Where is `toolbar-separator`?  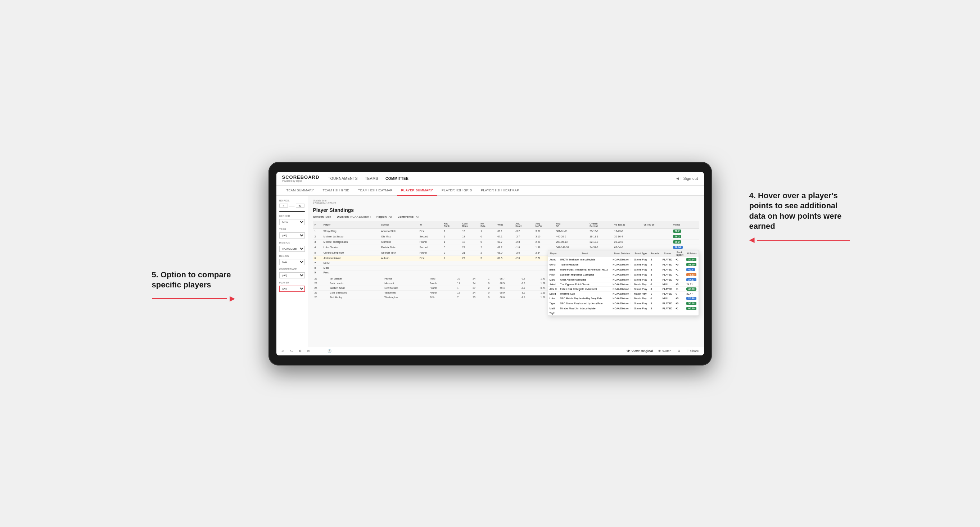 toolbar-separator is located at coordinates (323, 351).